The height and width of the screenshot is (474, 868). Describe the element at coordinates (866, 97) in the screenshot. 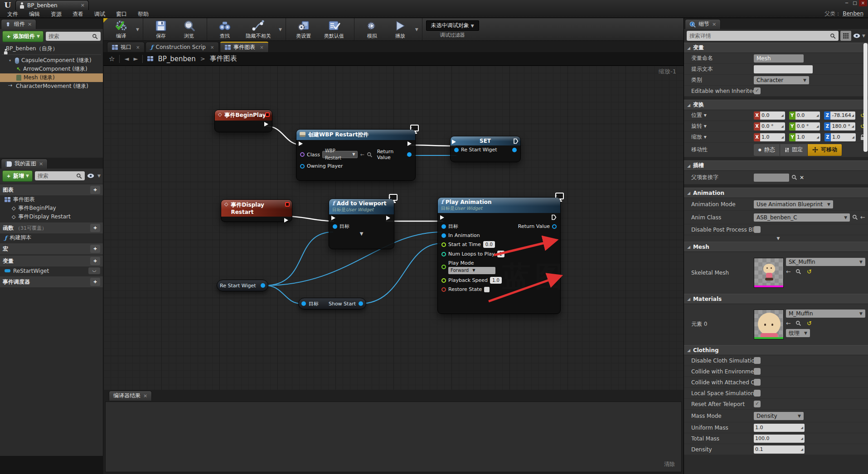

I see `details-scrollbar-thumb` at that location.